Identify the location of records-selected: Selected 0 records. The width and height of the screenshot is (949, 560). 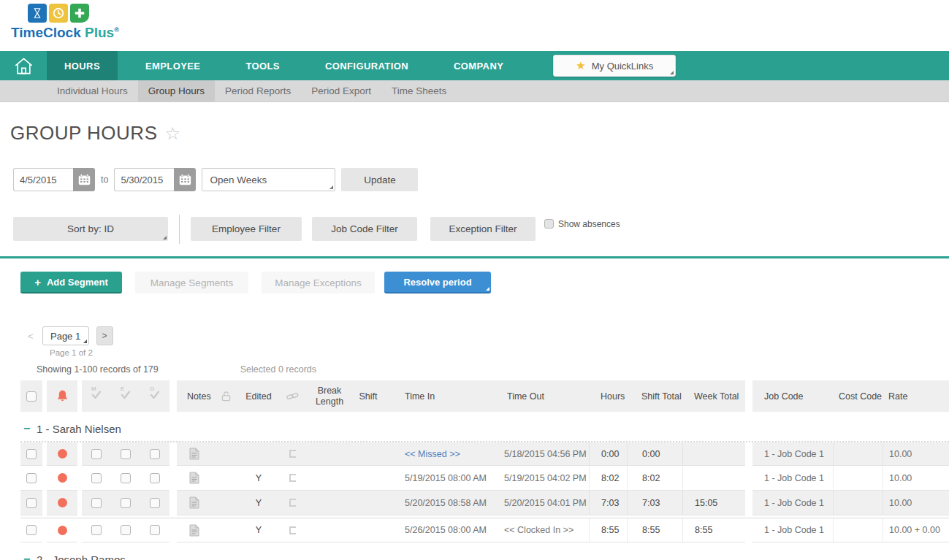
(278, 369).